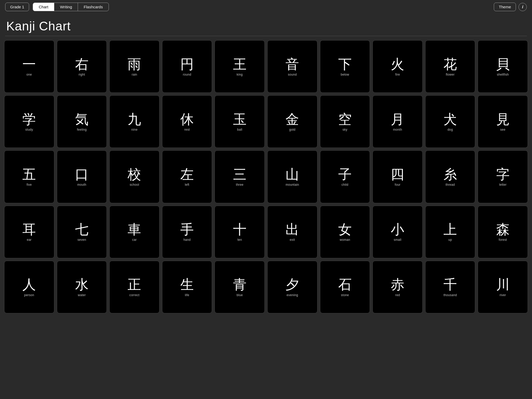 The width and height of the screenshot is (532, 399). I want to click on kanji-meaning: exit, so click(292, 240).